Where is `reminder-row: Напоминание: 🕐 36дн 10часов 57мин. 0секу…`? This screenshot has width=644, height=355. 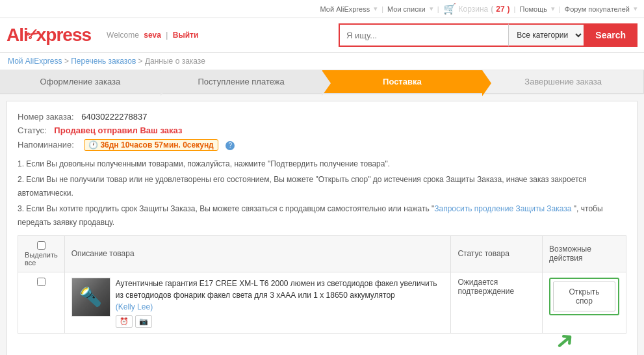 reminder-row: Напоминание: 🕐 36дн 10часов 57мин. 0секу… is located at coordinates (322, 145).